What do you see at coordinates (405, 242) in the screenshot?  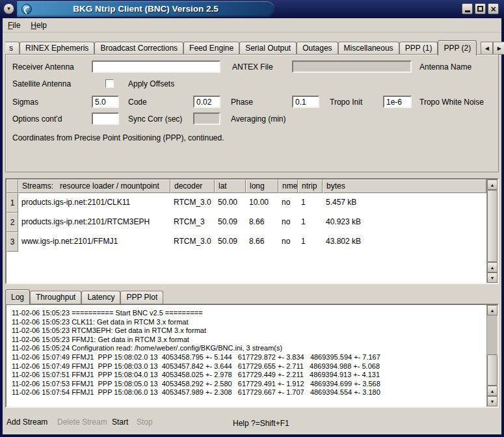 I see `cell-bytes: 43.802 kB` at bounding box center [405, 242].